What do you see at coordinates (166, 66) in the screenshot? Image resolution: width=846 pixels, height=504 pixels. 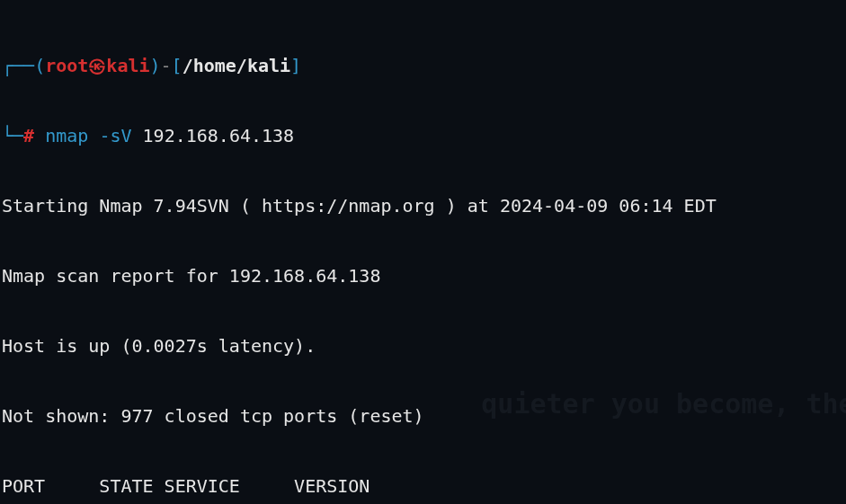 I see `prompt-dash: -` at bounding box center [166, 66].